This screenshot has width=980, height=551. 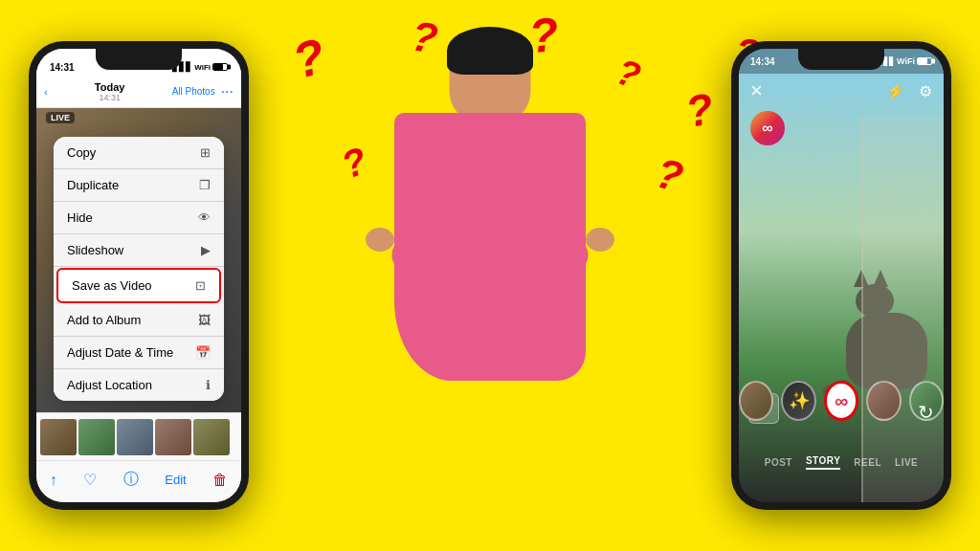 I want to click on fence, so click(x=902, y=310).